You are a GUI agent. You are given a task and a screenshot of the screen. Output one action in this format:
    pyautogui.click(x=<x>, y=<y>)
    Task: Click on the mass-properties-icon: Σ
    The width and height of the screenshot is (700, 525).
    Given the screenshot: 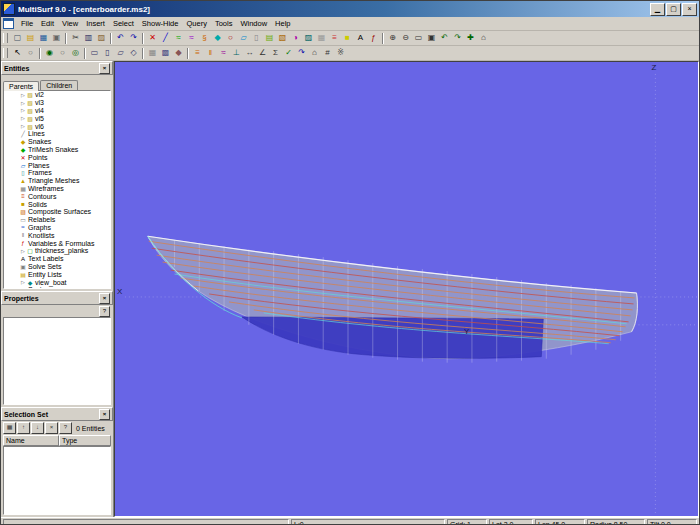 What is the action you would take?
    pyautogui.click(x=276, y=53)
    